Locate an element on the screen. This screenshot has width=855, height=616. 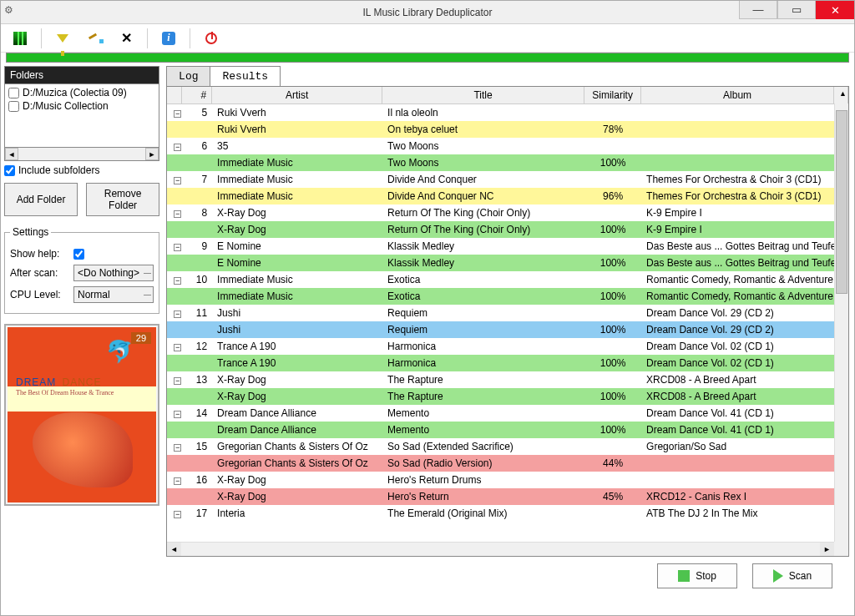
folders-hscrollbar: ◄ ► is located at coordinates (82, 154).